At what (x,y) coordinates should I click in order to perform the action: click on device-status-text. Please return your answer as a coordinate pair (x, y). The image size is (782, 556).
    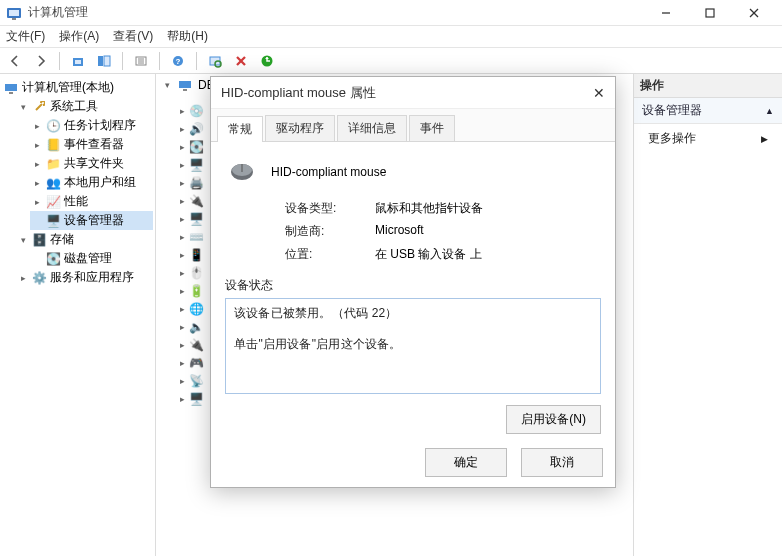
    Looking at the image, I should click on (413, 346).